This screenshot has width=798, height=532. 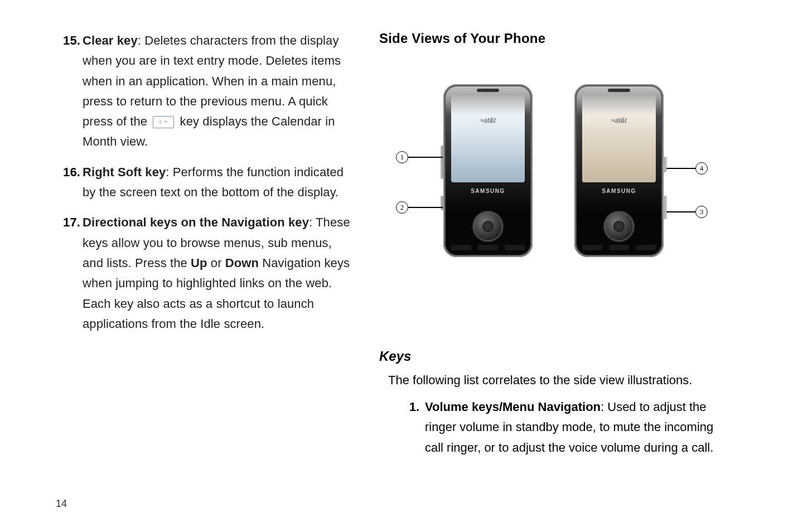 I want to click on intro-text: The following list correlates to the sid…, so click(x=559, y=380).